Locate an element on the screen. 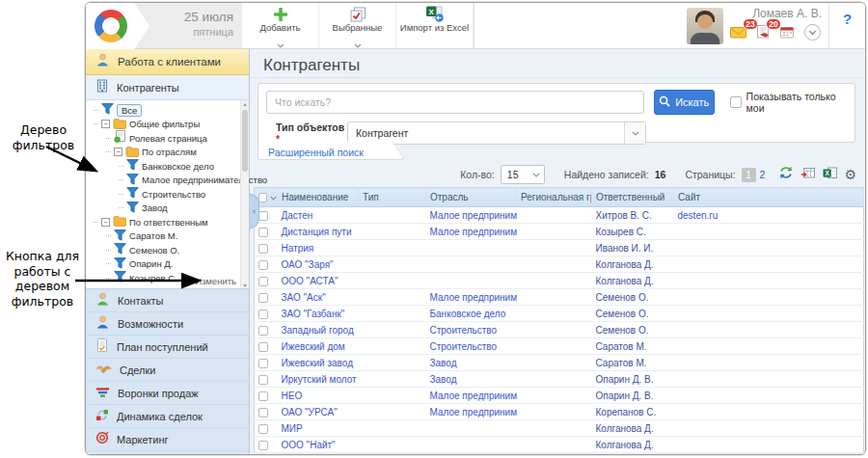 The image size is (868, 458). only-mine-checkbox: Показывать только мои is located at coordinates (789, 102).